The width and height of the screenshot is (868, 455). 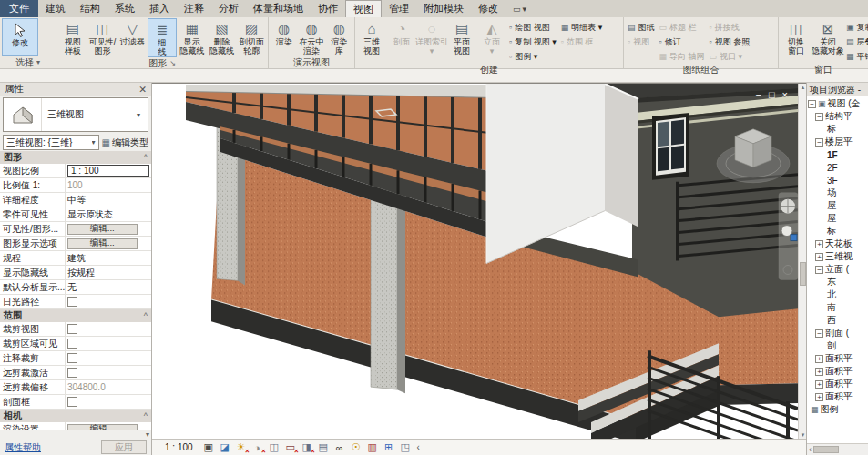 What do you see at coordinates (641, 42) in the screenshot?
I see `ribbon-small-button: ▫ 视图` at bounding box center [641, 42].